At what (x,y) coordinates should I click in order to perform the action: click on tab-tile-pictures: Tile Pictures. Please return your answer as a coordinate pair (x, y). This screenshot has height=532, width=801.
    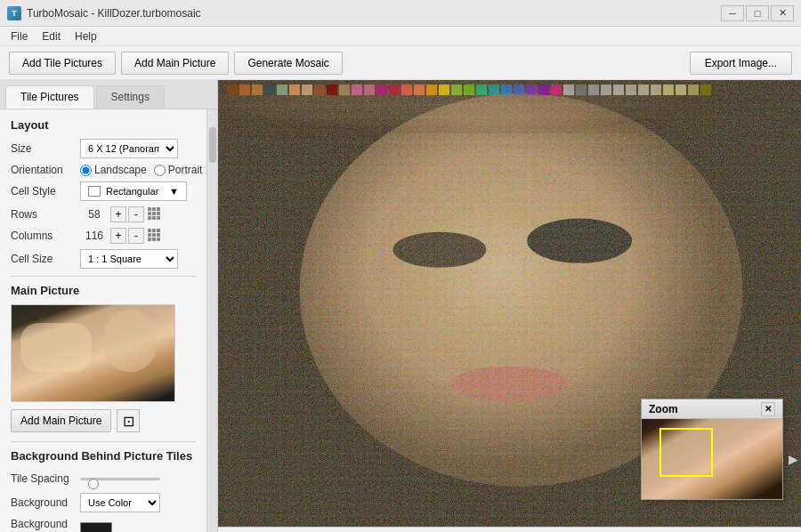
    Looking at the image, I should click on (50, 97).